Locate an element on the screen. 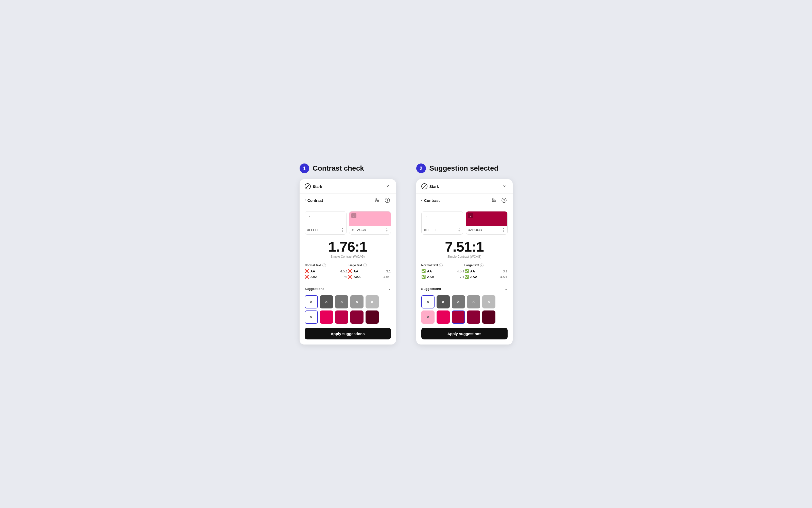  wcag2-large-aaa-status: ✅ is located at coordinates (467, 277).